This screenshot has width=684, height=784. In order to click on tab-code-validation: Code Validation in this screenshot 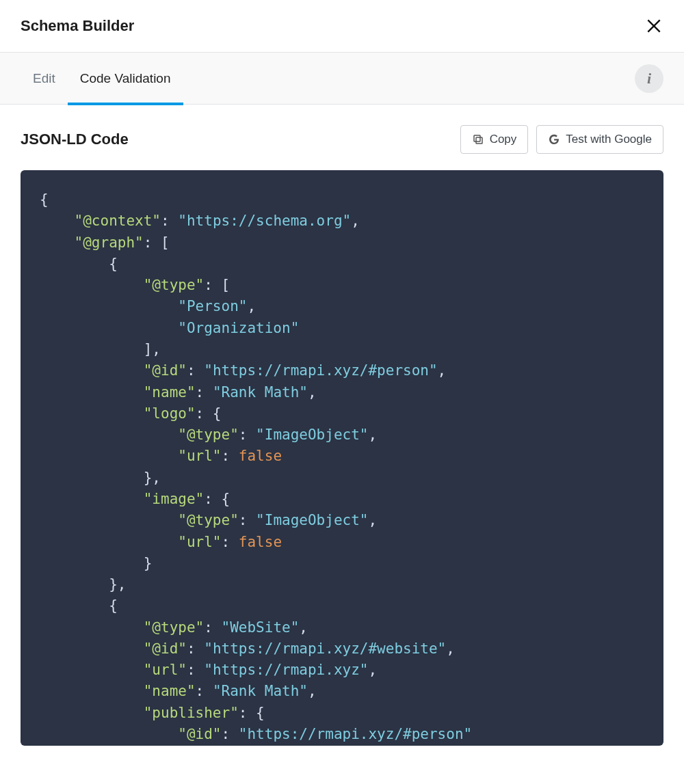, I will do `click(126, 79)`.